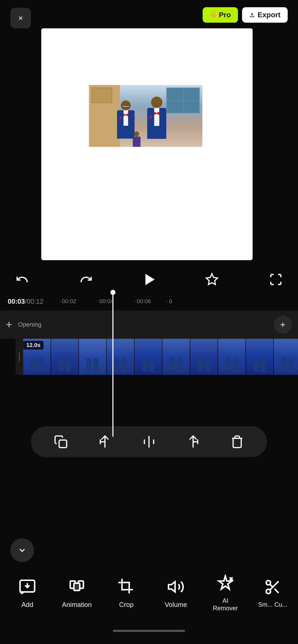 This screenshot has width=298, height=644. I want to click on close-icon: ×, so click(21, 18).